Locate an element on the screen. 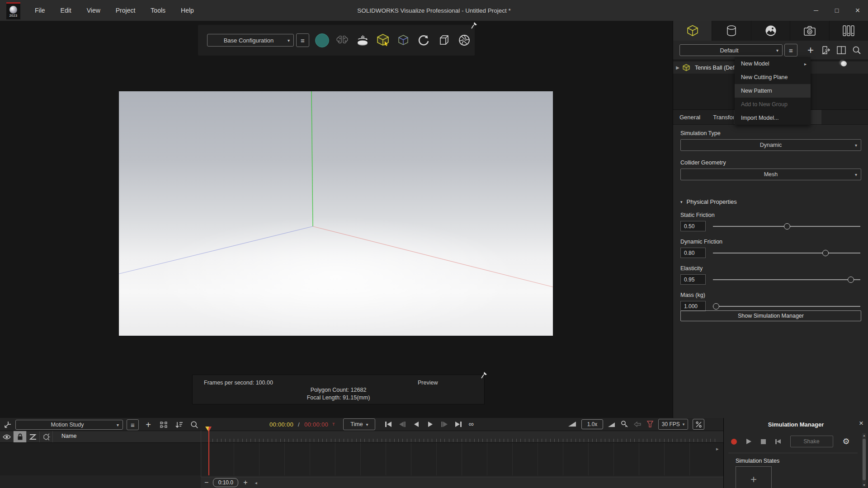  menu-file: File is located at coordinates (40, 10).